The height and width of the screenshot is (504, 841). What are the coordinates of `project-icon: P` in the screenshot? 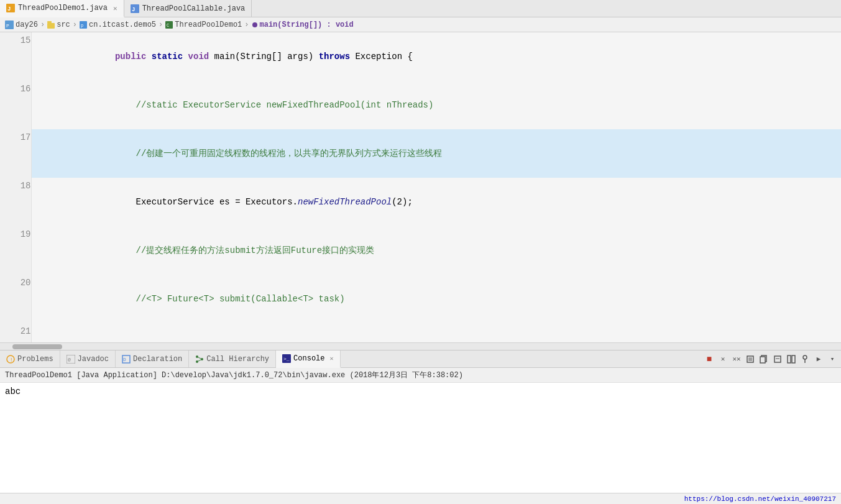 It's located at (9, 25).